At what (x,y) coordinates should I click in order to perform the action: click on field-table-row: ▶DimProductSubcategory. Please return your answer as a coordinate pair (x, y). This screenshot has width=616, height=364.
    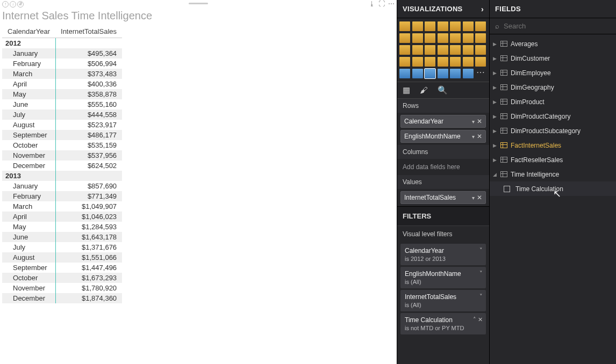
    Looking at the image, I should click on (553, 131).